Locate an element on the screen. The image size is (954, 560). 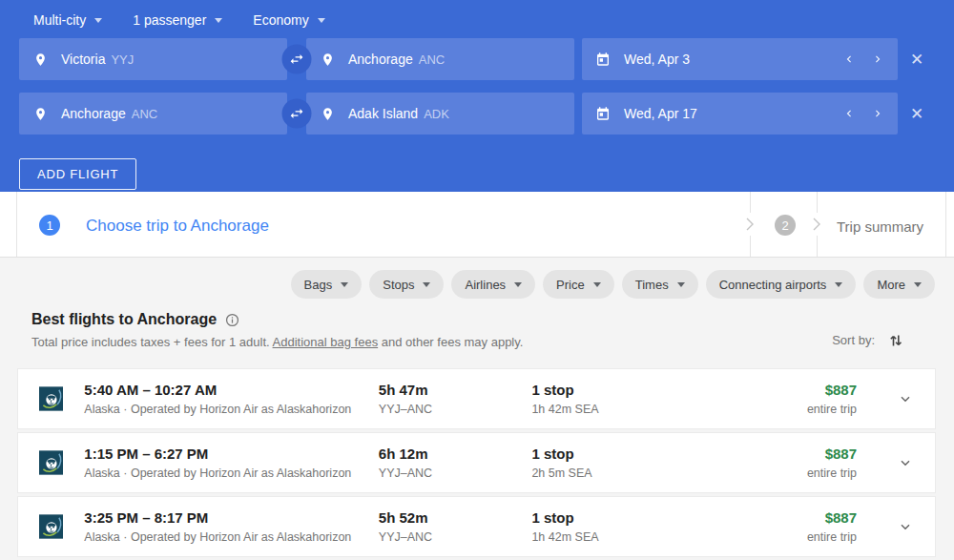
step-1-label: Choose trip to Anchorage is located at coordinates (177, 226).